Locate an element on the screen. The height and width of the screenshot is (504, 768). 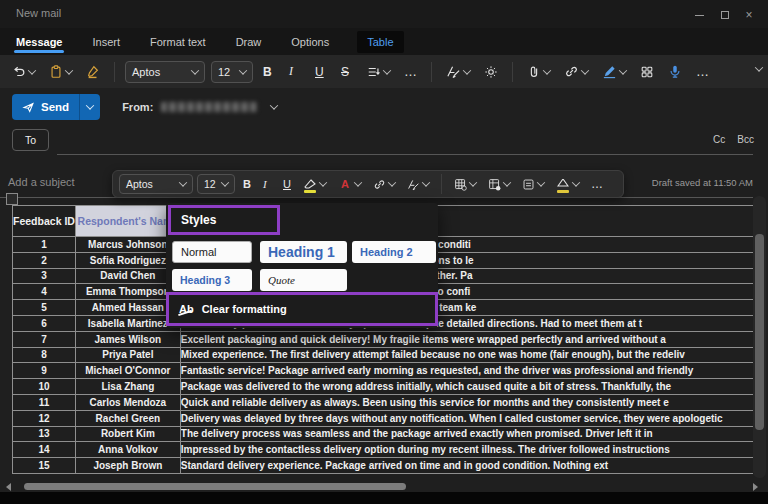
signature-button is located at coordinates (614, 72).